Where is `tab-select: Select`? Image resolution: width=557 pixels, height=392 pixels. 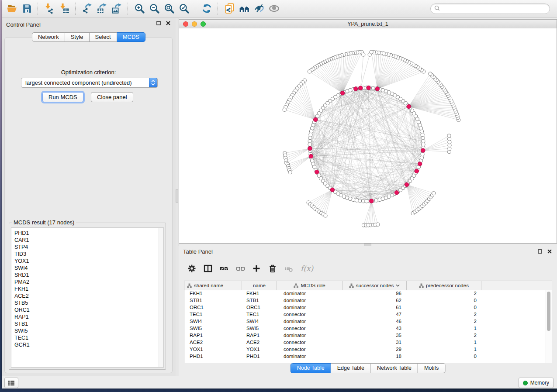
tab-select: Select is located at coordinates (103, 37).